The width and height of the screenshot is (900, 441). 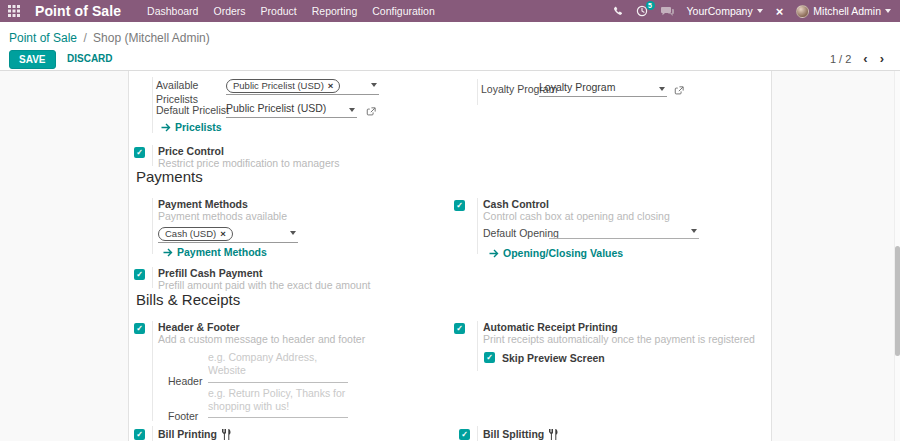 What do you see at coordinates (229, 11) in the screenshot?
I see `menu-orders: Orders` at bounding box center [229, 11].